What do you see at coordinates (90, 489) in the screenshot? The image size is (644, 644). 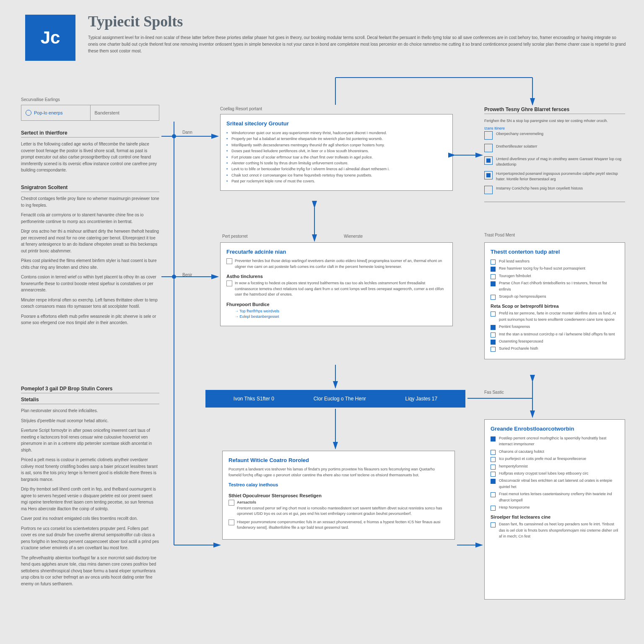 I see `left-section-3: Pomeplof 3 gail DP Brop Stulin Corers St…` at bounding box center [90, 489].